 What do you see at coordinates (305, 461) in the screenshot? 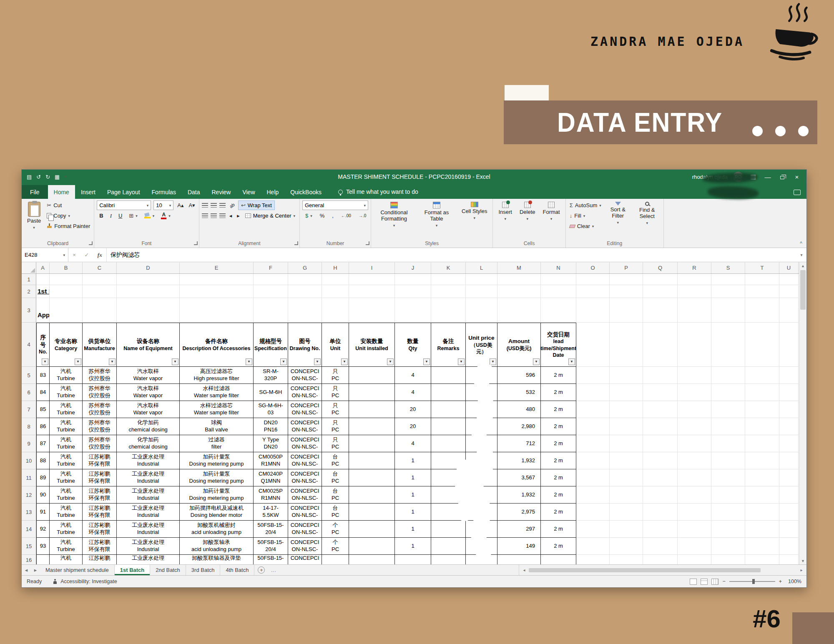
I see `cell-G10: CONCEPCION-NLSC-` at bounding box center [305, 461].